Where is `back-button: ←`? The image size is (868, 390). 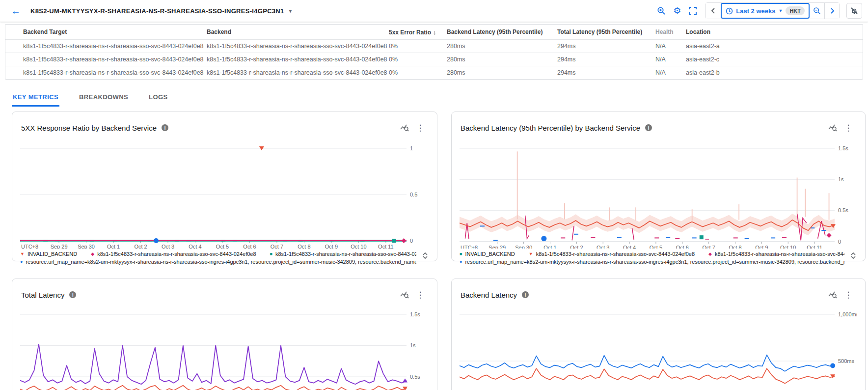
back-button: ← is located at coordinates (16, 11).